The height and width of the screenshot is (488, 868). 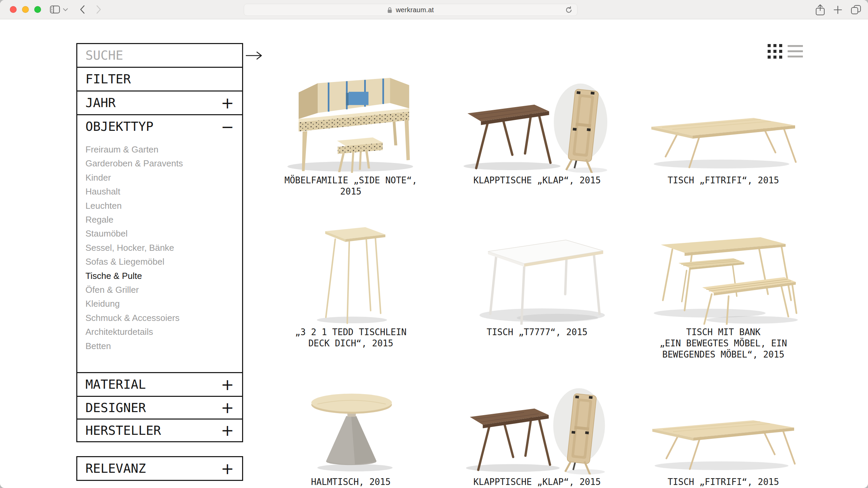 I want to click on browser-toolbar: werkraum.at, so click(x=434, y=9).